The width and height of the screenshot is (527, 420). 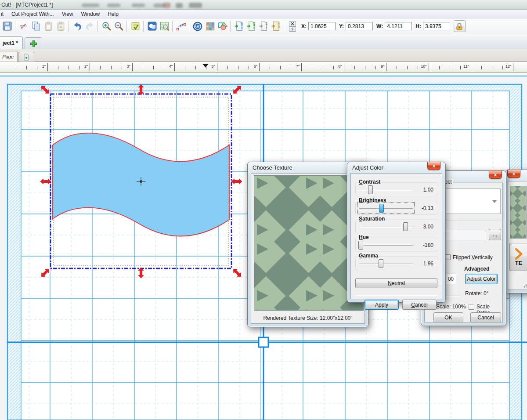 What do you see at coordinates (437, 26) in the screenshot?
I see `h-input` at bounding box center [437, 26].